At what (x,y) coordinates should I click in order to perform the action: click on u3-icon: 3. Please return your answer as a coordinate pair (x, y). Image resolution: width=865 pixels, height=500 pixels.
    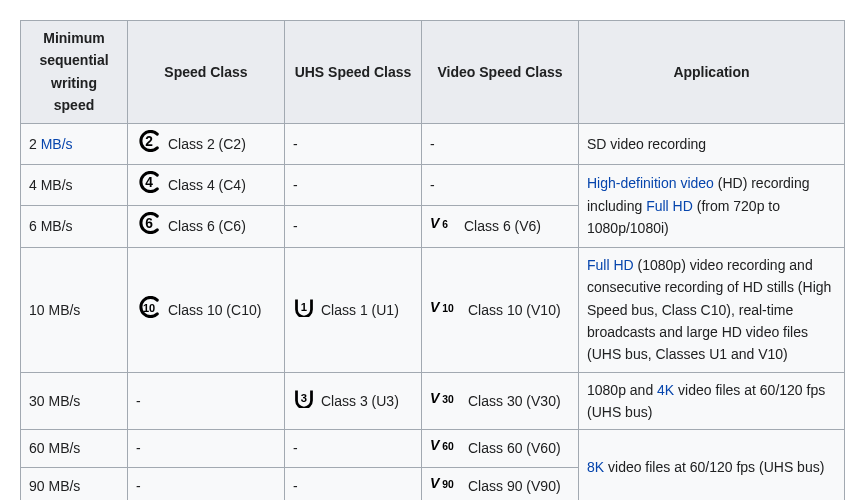
    Looking at the image, I should click on (304, 401).